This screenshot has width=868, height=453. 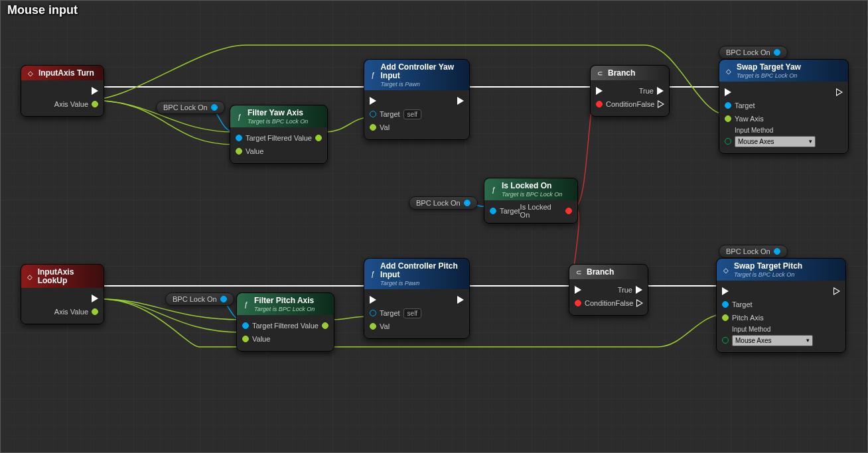 I want to click on var-tag-bpc-lock-on-5: BPC Lock On, so click(x=753, y=251).